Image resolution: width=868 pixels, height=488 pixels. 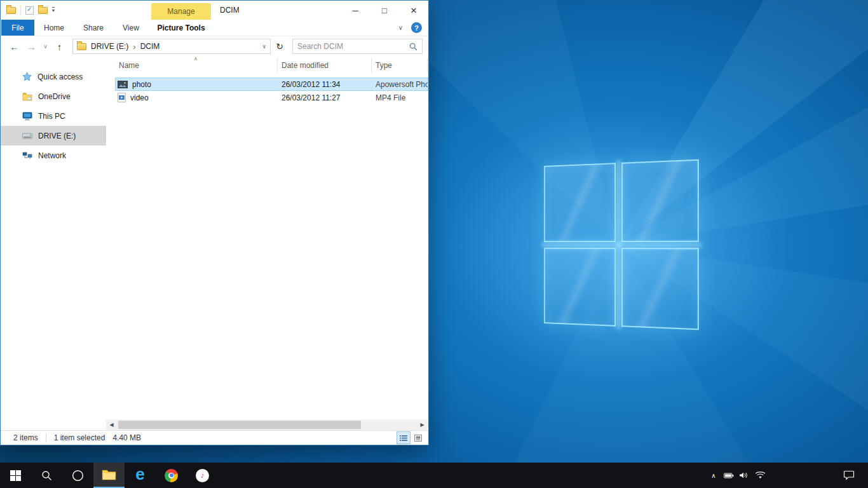 What do you see at coordinates (729, 475) in the screenshot?
I see `battery-tray-button` at bounding box center [729, 475].